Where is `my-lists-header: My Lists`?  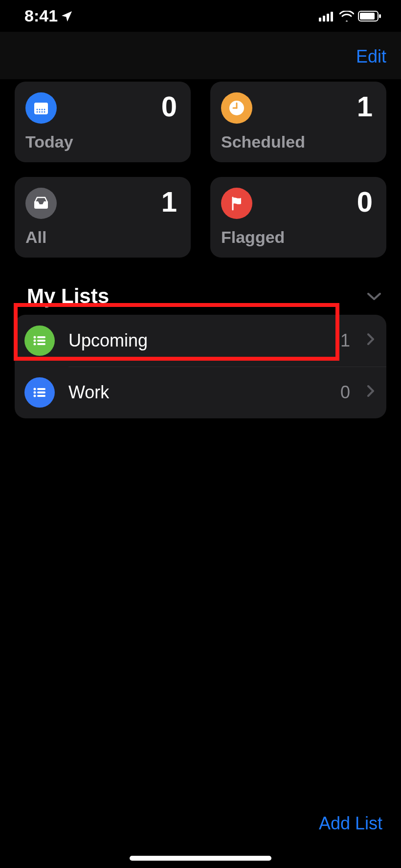
my-lists-header: My Lists is located at coordinates (200, 296).